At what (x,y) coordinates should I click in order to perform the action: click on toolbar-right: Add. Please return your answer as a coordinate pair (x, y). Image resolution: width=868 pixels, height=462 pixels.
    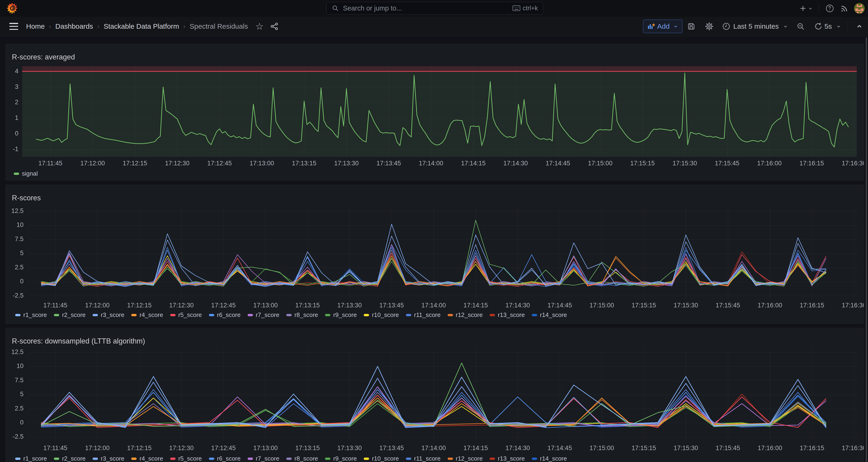
    Looking at the image, I should click on (755, 26).